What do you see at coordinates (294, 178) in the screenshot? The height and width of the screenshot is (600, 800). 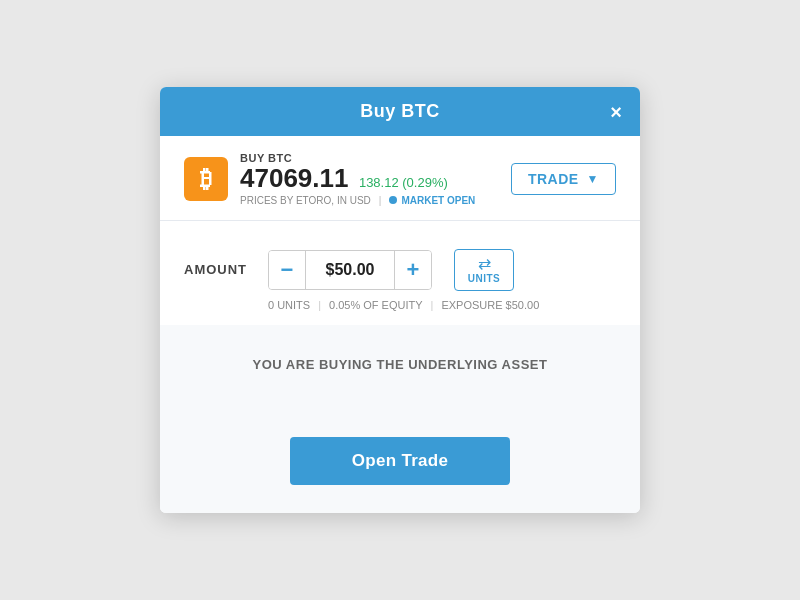 I see `asset-price: 47069.11` at bounding box center [294, 178].